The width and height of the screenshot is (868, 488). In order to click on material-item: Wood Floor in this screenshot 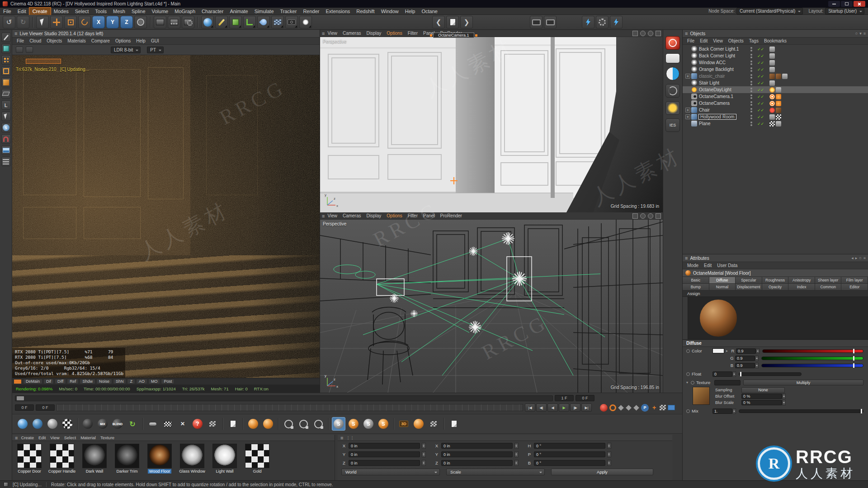, I will do `click(160, 459)`.